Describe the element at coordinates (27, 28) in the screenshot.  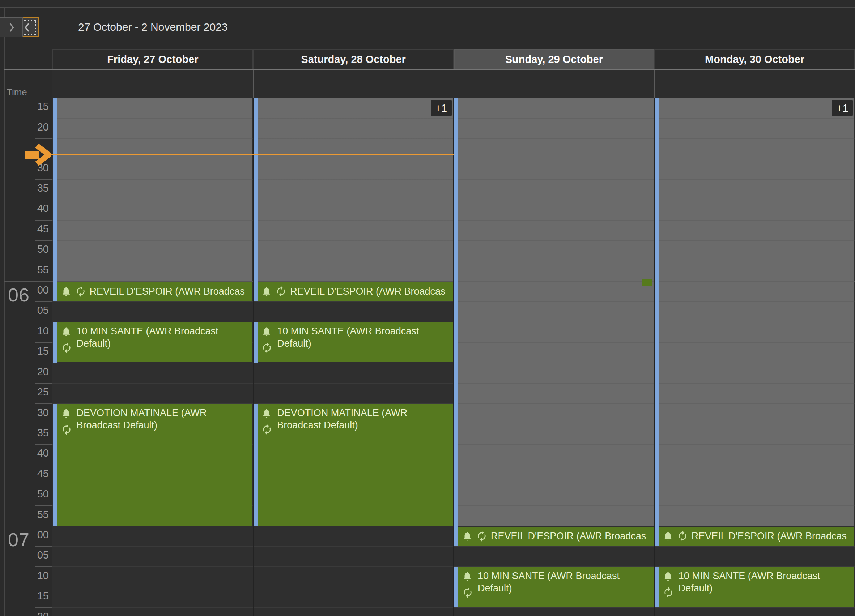
I see `chevron-left-icon` at that location.